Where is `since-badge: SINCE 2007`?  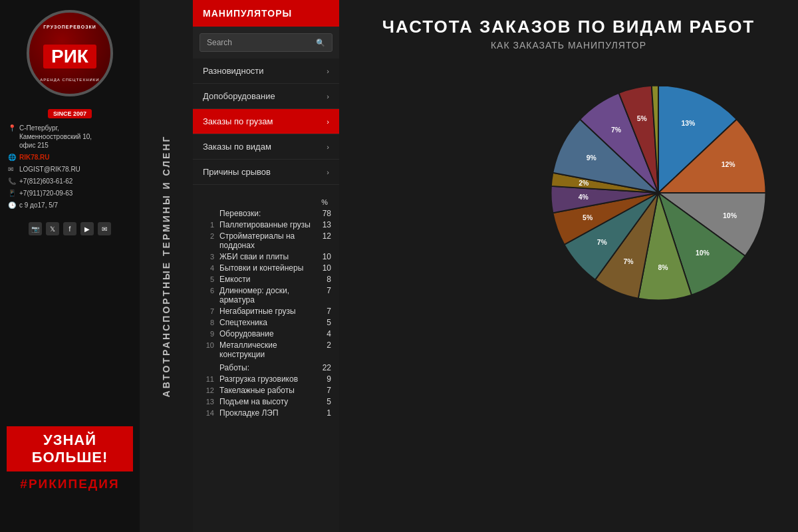
since-badge: SINCE 2007 is located at coordinates (70, 114).